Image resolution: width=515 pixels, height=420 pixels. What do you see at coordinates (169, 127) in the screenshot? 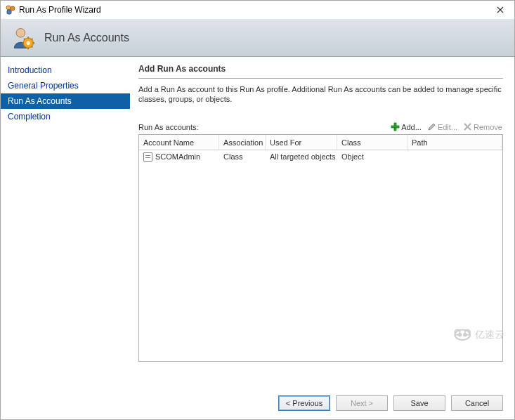
I see `list-label: Run As accounts:` at bounding box center [169, 127].